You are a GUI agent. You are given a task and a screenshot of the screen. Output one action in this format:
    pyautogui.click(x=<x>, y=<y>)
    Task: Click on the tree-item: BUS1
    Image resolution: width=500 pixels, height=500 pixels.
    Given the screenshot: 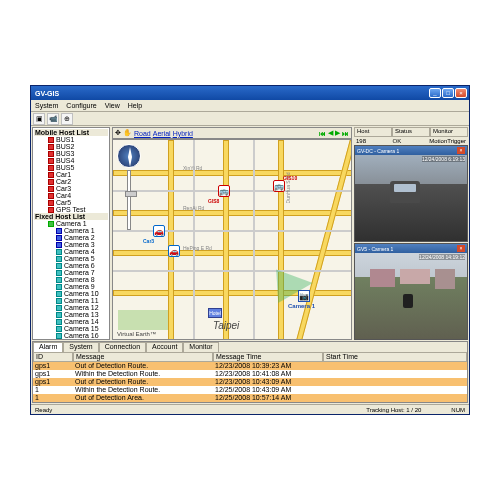 What is the action you would take?
    pyautogui.click(x=71, y=140)
    